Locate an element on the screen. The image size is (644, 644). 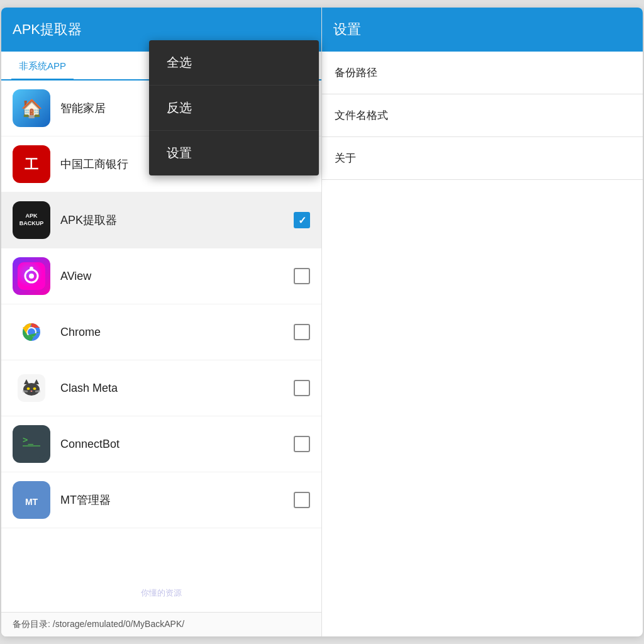
settings-item-backup-path: 备份路径 is located at coordinates (482, 73).